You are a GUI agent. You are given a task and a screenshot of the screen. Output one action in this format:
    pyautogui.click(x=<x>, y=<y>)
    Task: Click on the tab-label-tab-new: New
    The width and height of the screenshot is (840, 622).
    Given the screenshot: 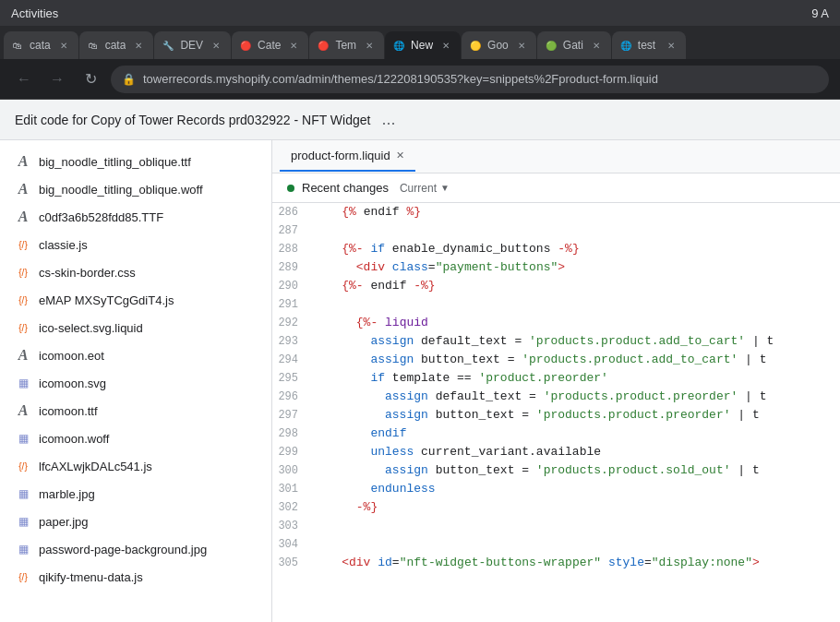 What is the action you would take?
    pyautogui.click(x=422, y=45)
    